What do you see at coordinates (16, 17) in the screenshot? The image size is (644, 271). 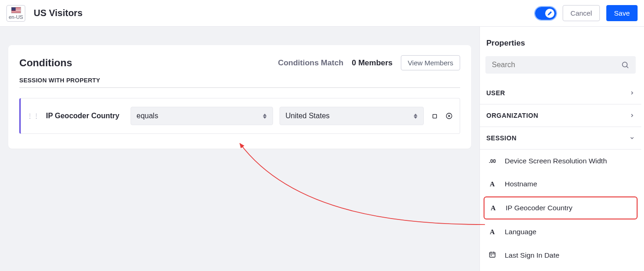 I see `locale-code: en-US` at bounding box center [16, 17].